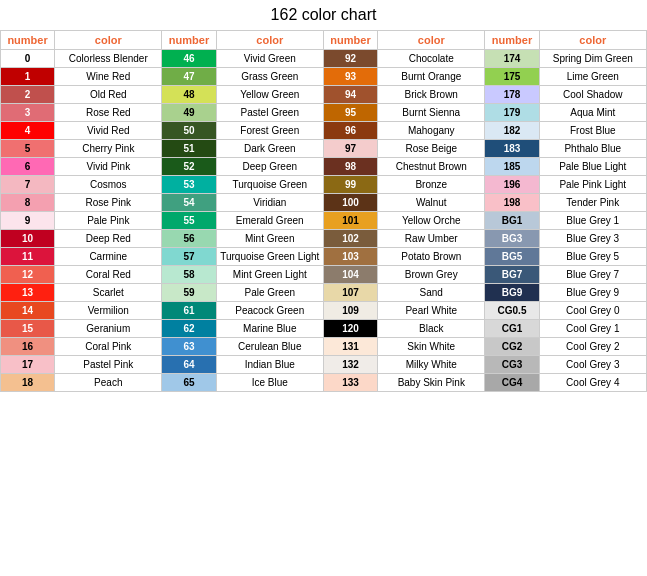 The height and width of the screenshot is (576, 647). I want to click on header-color-1: color, so click(108, 40).